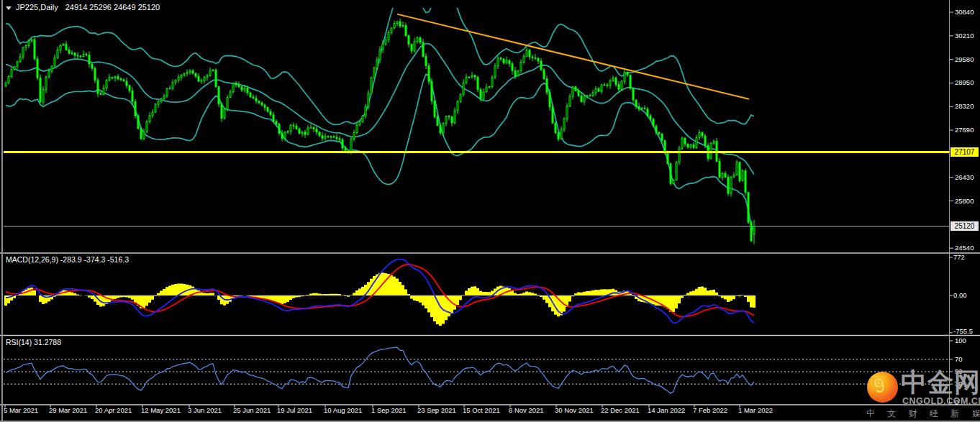  Describe the element at coordinates (342, 410) in the screenshot. I see `date-axis-label: 10 Aug 2021` at that location.